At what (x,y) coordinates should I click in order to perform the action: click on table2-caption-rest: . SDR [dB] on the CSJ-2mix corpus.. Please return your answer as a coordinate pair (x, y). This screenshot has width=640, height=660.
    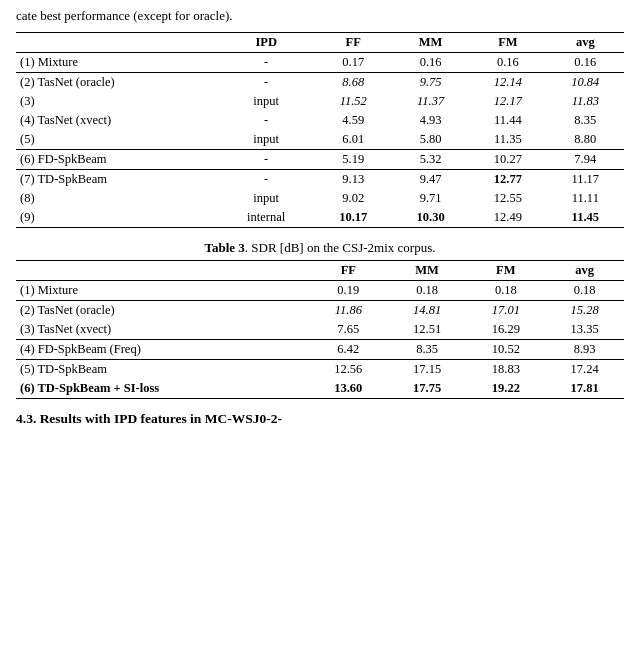
    Looking at the image, I should click on (340, 248).